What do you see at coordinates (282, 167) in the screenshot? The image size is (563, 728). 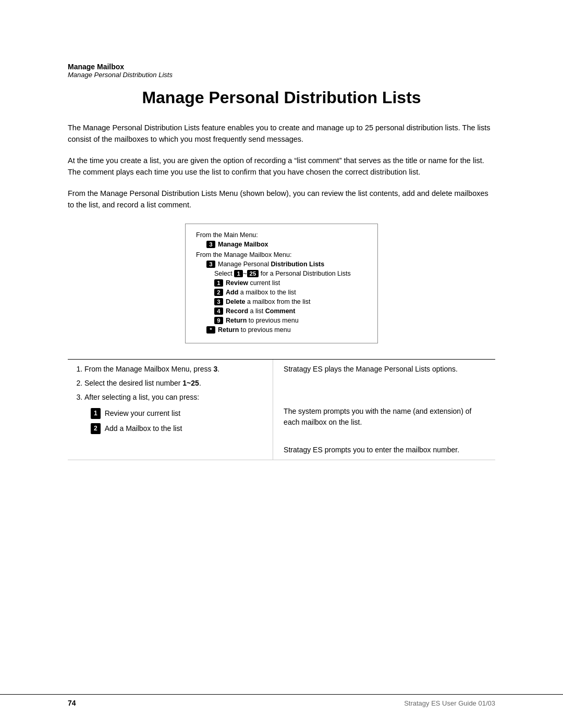 I see `paragraph-2: At the time you create a list, you are g…` at bounding box center [282, 167].